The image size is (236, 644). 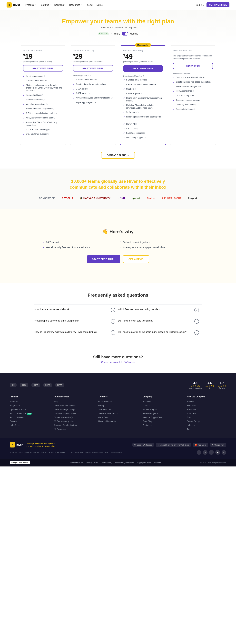 I want to click on logo: h hiver, so click(x=13, y=5).